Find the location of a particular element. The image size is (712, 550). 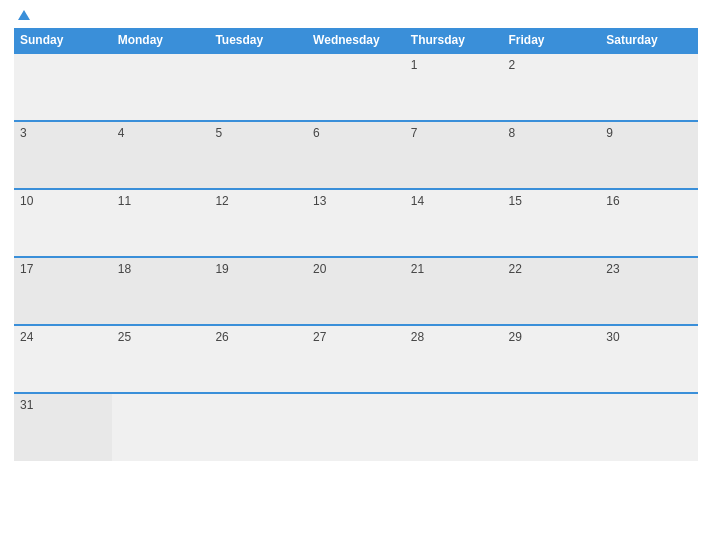

calendar-cell: 26 is located at coordinates (258, 359).